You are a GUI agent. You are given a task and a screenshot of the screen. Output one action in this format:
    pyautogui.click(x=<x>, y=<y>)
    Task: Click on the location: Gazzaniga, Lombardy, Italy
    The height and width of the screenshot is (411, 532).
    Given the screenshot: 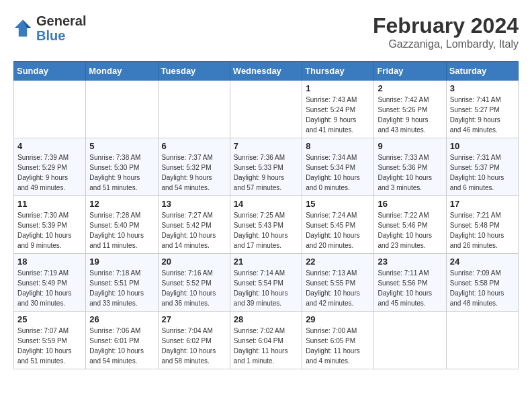 What is the action you would take?
    pyautogui.click(x=446, y=44)
    